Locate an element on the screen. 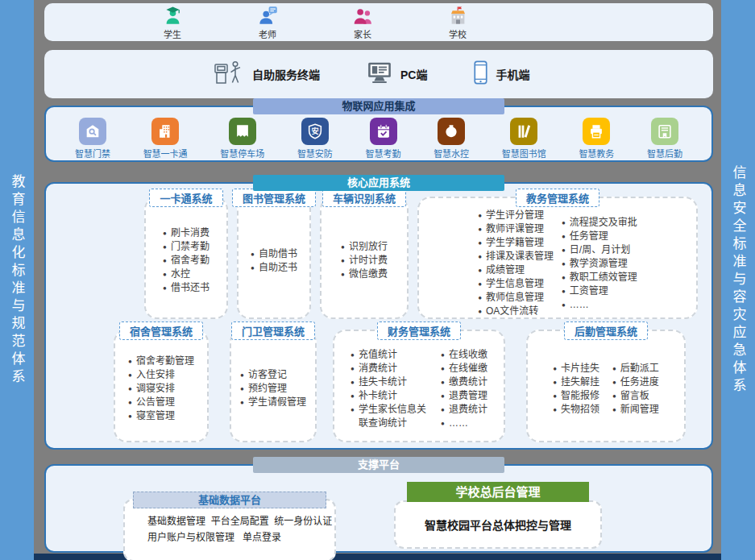 The height and width of the screenshot is (560, 755). list-item-label: 寝室管理 is located at coordinates (156, 416).